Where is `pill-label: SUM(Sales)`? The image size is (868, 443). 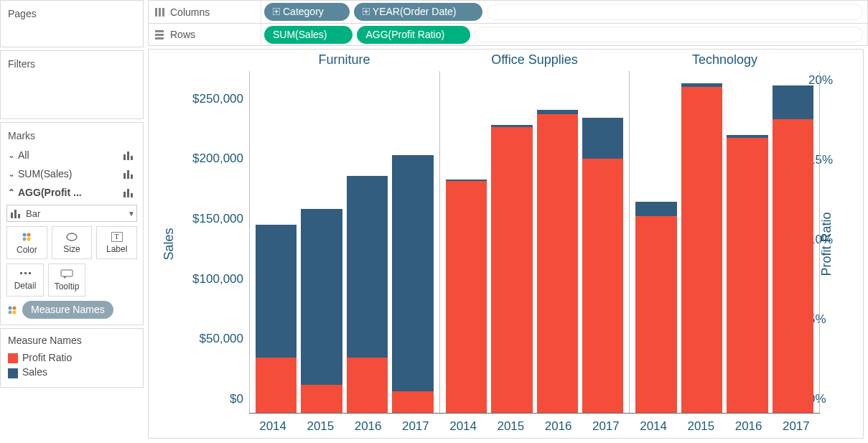 pill-label: SUM(Sales) is located at coordinates (300, 34).